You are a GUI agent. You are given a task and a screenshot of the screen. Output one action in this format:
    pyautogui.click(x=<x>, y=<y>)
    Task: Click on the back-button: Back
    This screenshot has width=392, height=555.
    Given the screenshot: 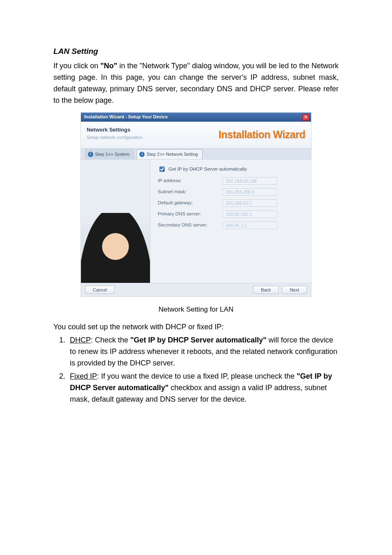 What is the action you would take?
    pyautogui.click(x=266, y=290)
    